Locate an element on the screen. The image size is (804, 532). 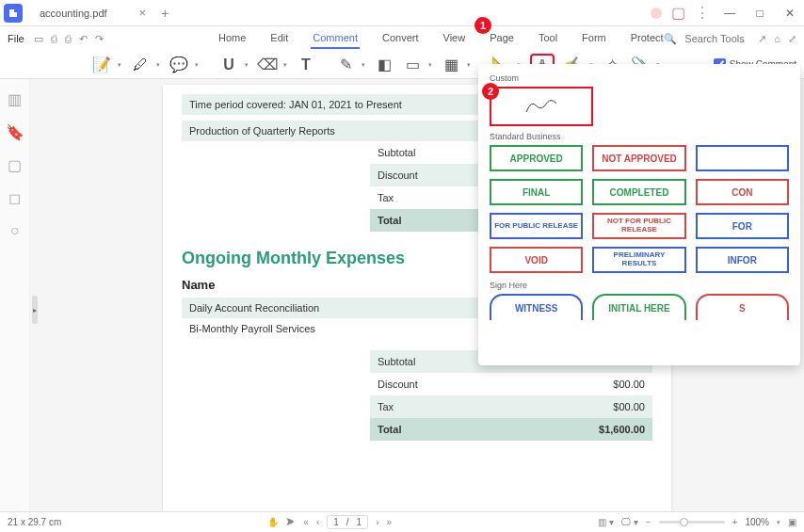
stamp-for: FOR is located at coordinates (742, 226).